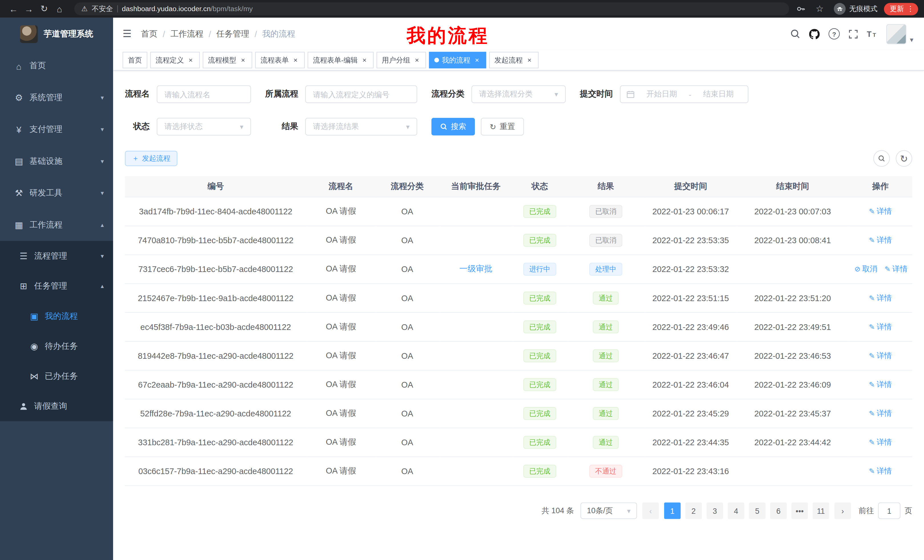 The image size is (924, 560). Describe the element at coordinates (149, 34) in the screenshot. I see `breadcrumb-item: 首页` at that location.